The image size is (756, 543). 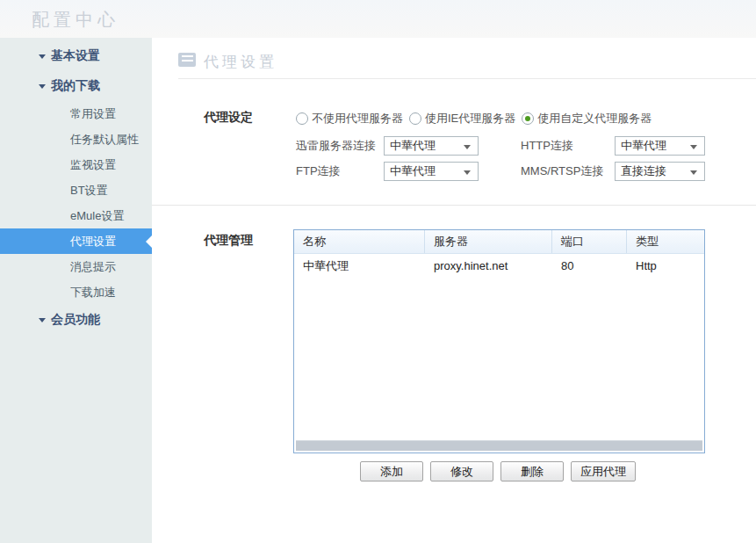 What do you see at coordinates (76, 139) in the screenshot?
I see `sidebar-item-task-default-props: 任务默认属性` at bounding box center [76, 139].